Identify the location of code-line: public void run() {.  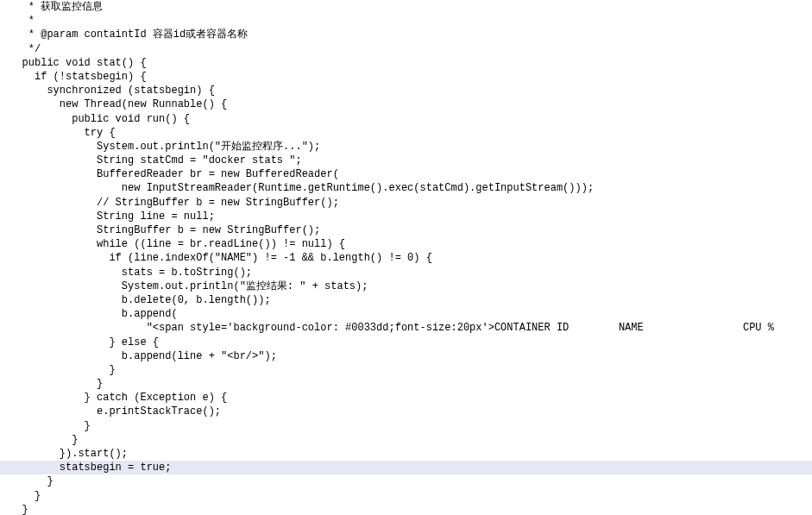
(406, 119).